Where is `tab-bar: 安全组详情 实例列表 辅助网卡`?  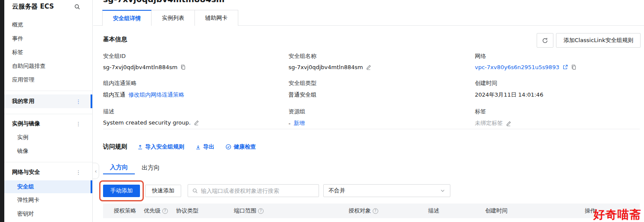
tab-bar: 安全组详情 实例列表 辅助网卡 is located at coordinates (368, 18).